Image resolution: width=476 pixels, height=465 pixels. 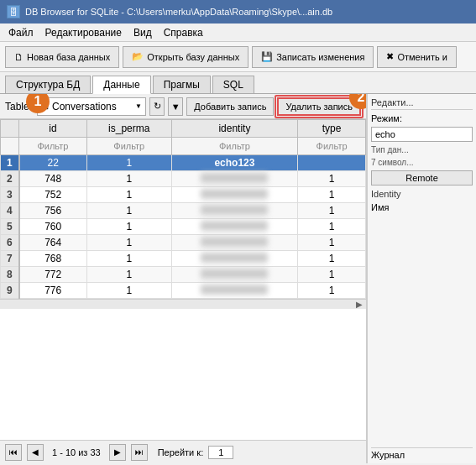 What do you see at coordinates (332, 129) in the screenshot?
I see `col-type-header: type` at bounding box center [332, 129].